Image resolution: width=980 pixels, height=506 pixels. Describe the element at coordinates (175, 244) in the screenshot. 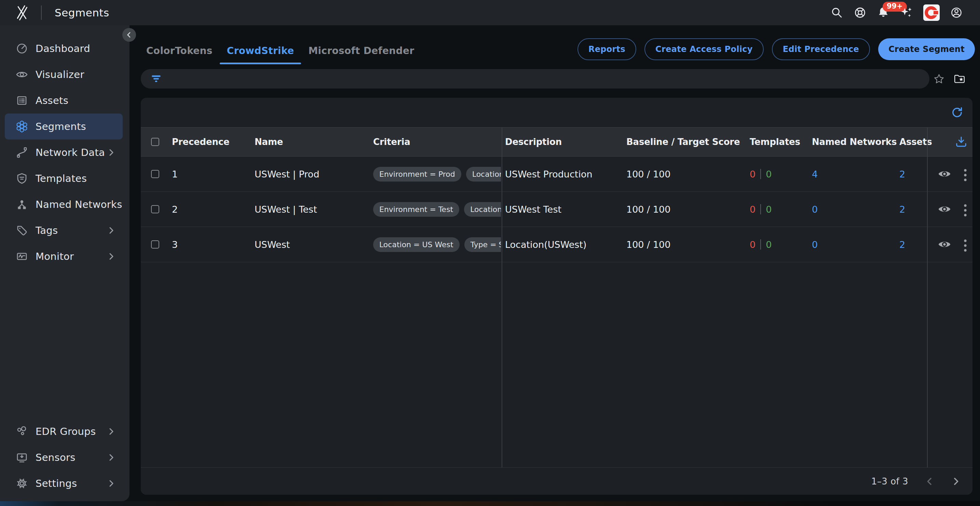

I see `cell-precedence: 3` at that location.